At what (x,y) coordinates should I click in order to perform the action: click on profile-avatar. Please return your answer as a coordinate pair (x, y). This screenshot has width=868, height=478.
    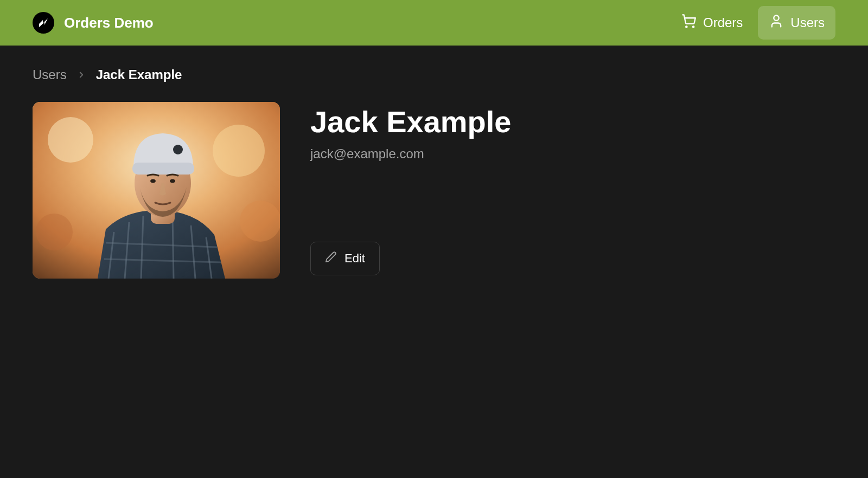
    Looking at the image, I should click on (156, 190).